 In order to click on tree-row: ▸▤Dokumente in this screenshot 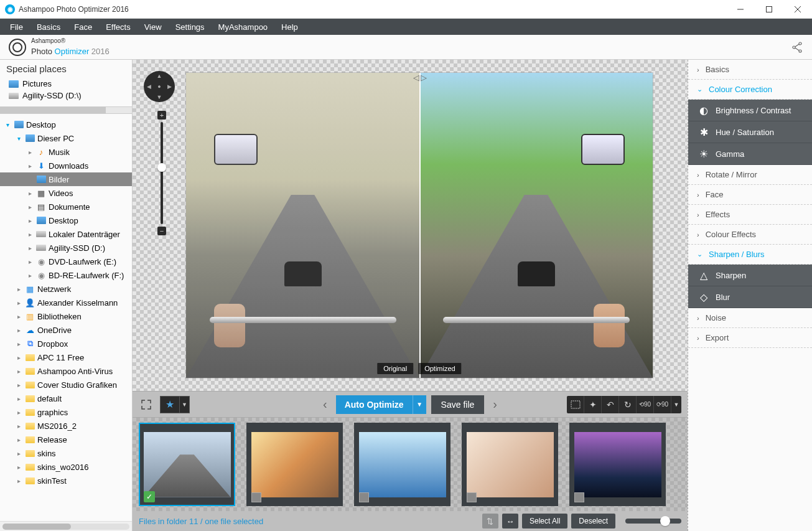, I will do `click(66, 207)`.